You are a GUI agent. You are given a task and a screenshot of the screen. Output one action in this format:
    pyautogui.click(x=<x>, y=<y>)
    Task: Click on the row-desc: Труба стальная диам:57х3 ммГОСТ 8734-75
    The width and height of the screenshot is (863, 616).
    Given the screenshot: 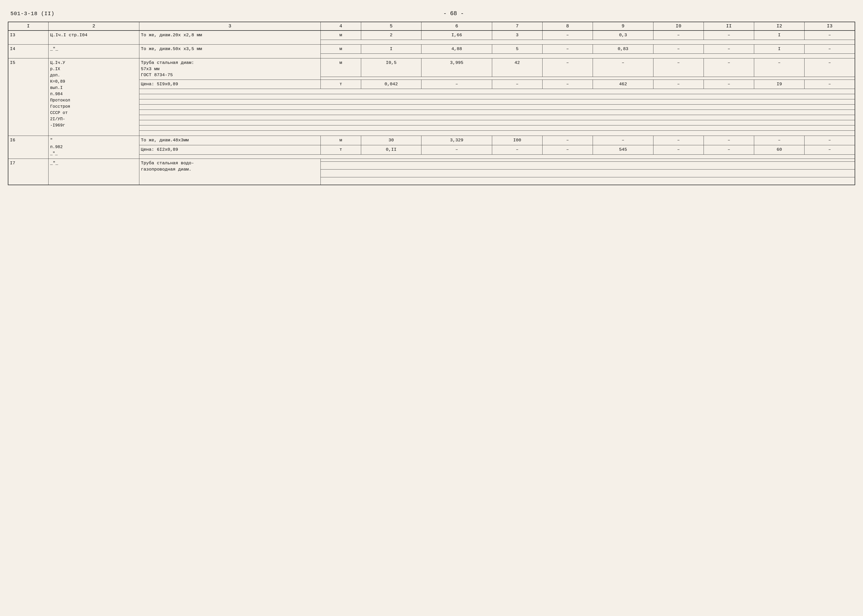 What is the action you would take?
    pyautogui.click(x=230, y=69)
    